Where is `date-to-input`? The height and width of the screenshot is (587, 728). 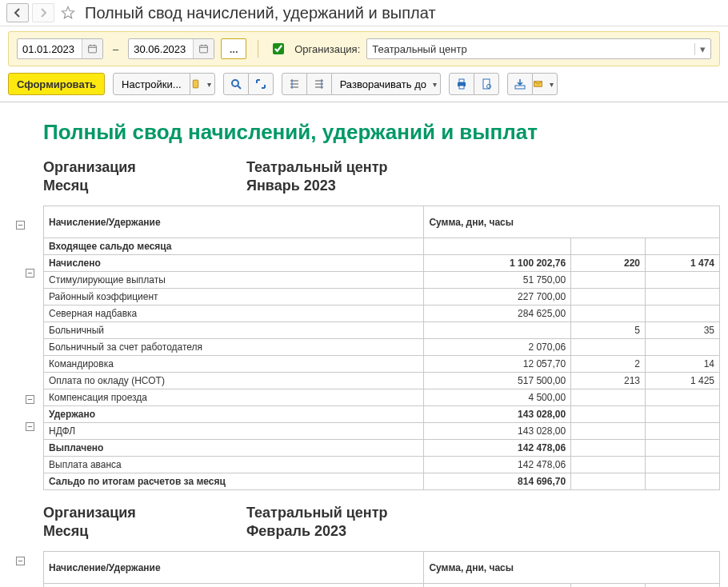 date-to-input is located at coordinates (161, 50).